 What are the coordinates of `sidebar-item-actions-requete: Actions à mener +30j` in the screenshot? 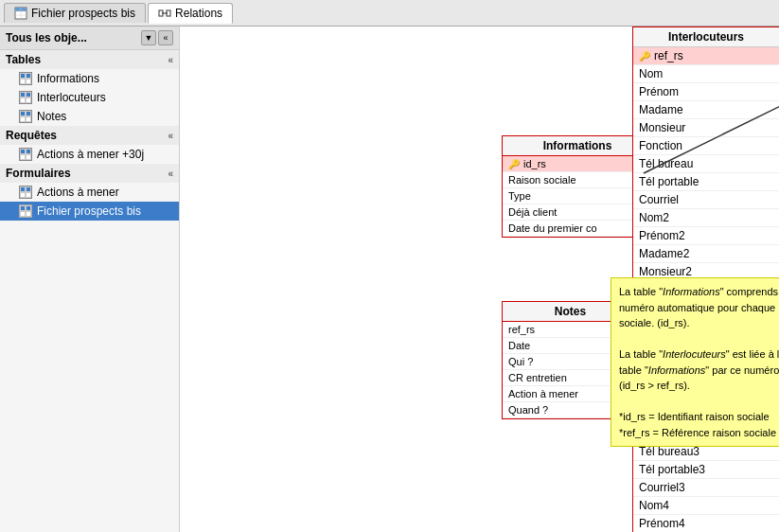 It's located at (89, 154).